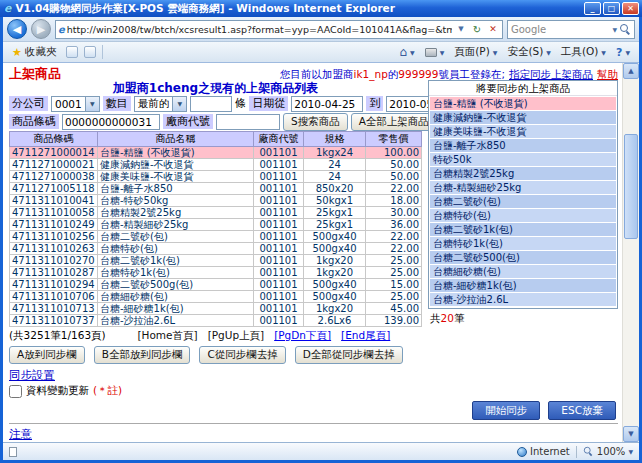 This screenshot has width=642, height=463. Describe the element at coordinates (108, 391) in the screenshot. I see `settings-note: (＊註)` at that location.